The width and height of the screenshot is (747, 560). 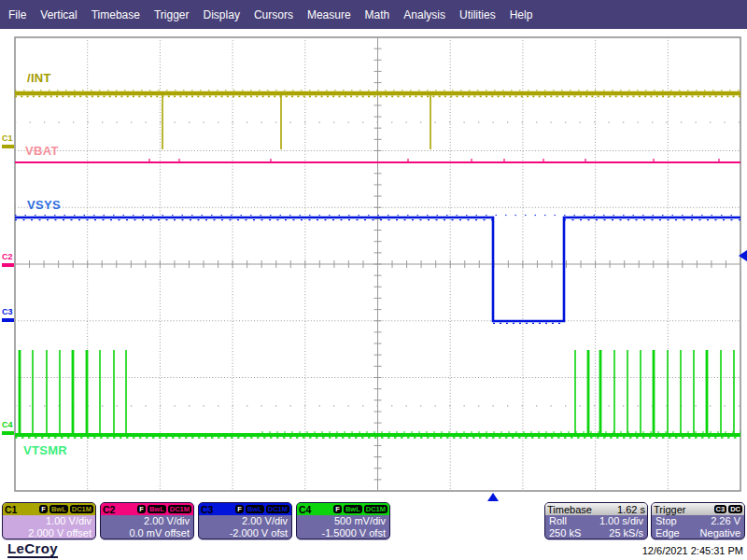 I want to click on lecroy-logo: LeCroy, so click(x=33, y=549).